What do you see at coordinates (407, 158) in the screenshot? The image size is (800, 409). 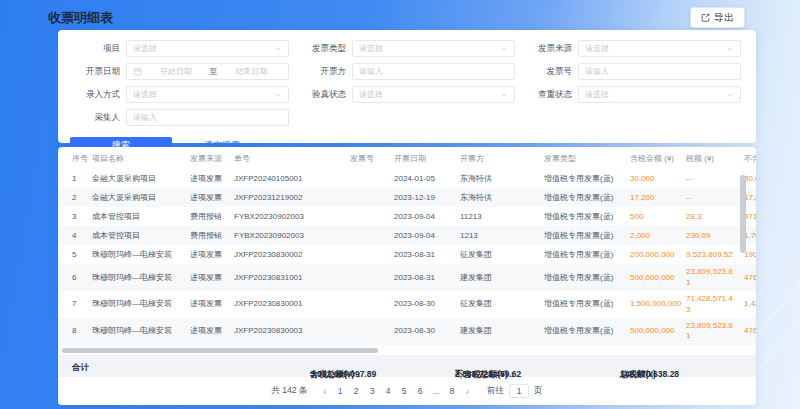 I see `table-header-row: 序号项目名称发票来源单号发票号开票日期开票方发票类型含税金额 (¥)税额 (¥)…` at bounding box center [407, 158].